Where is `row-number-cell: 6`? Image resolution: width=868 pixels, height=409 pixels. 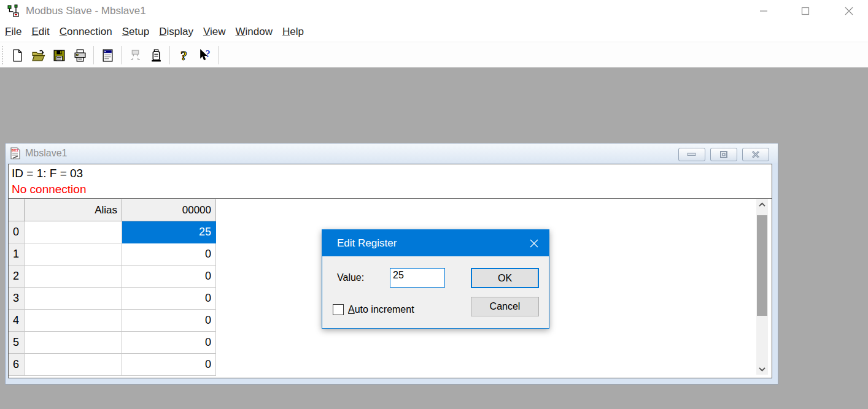 row-number-cell: 6 is located at coordinates (17, 365).